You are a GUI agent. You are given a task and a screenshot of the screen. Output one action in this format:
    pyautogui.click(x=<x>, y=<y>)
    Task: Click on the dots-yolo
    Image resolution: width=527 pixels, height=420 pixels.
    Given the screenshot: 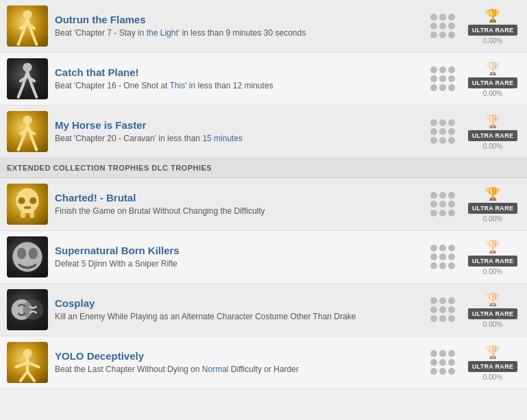 What is the action you would take?
    pyautogui.click(x=443, y=362)
    